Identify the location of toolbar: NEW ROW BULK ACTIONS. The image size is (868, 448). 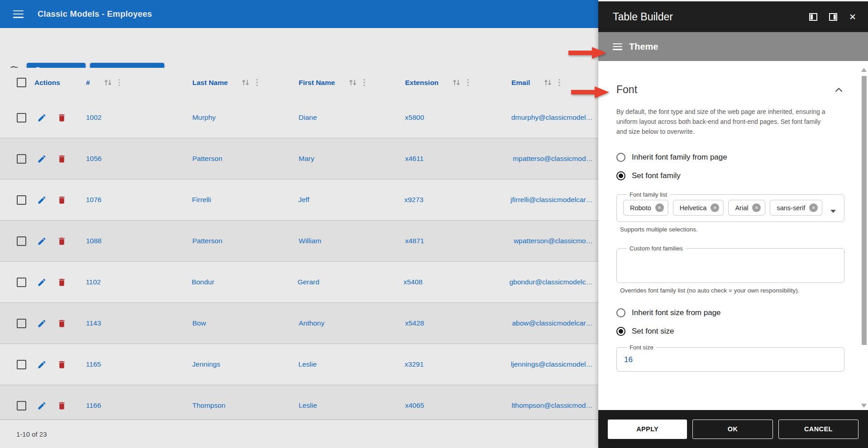
(299, 48).